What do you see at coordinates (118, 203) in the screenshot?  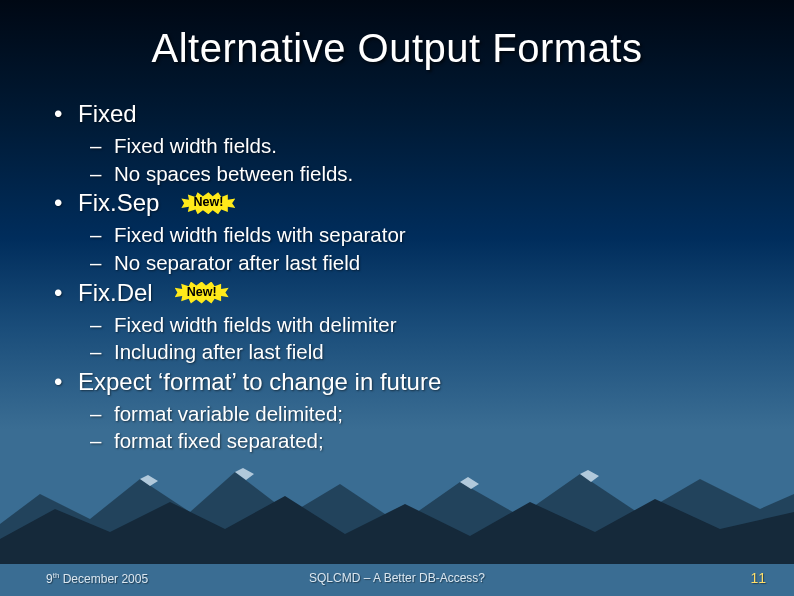 I see `bullet-fixsep-label: Fix.Sep` at bounding box center [118, 203].